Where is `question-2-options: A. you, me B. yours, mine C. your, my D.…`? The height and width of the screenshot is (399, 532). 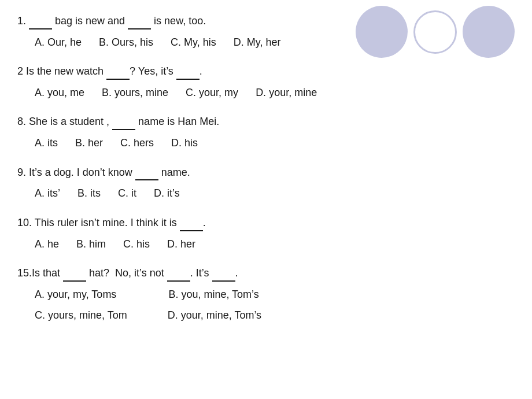 question-2-options: A. you, me B. yours, mine C. your, my D.… is located at coordinates (266, 93).